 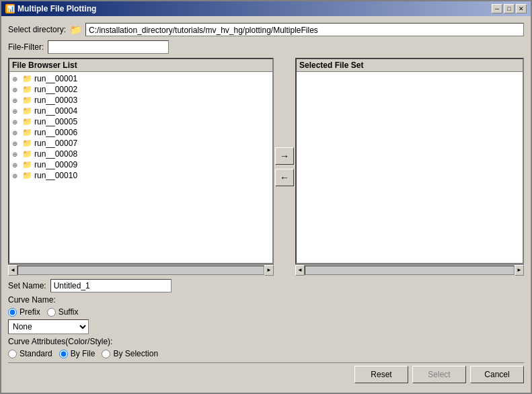 I want to click on title-bar-left: 📊 Multiple File Plotting, so click(x=51, y=9).